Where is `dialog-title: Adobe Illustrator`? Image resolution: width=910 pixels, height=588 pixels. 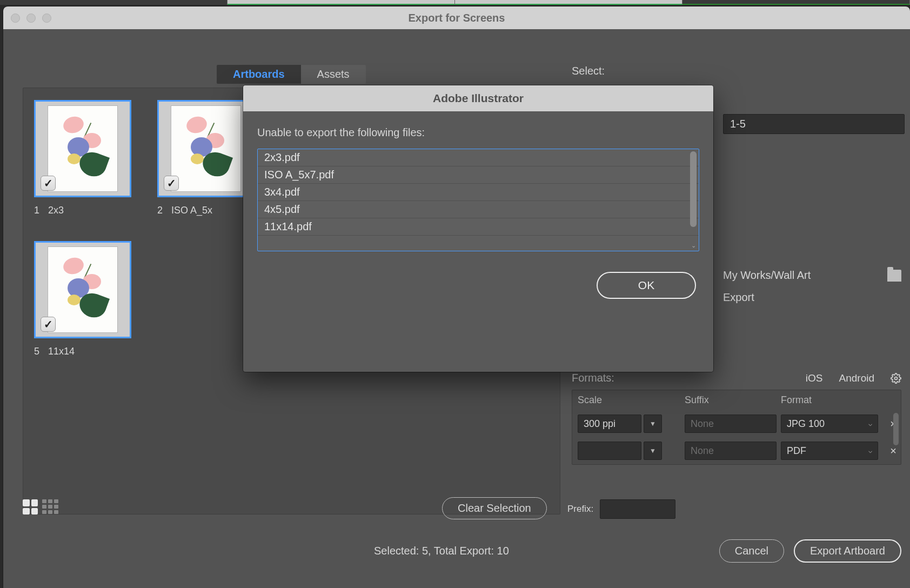
dialog-title: Adobe Illustrator is located at coordinates (478, 98).